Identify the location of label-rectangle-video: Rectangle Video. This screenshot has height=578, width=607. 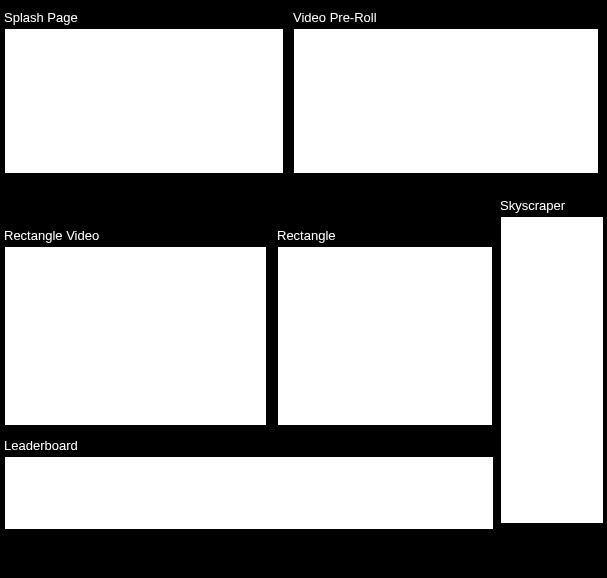
(136, 236).